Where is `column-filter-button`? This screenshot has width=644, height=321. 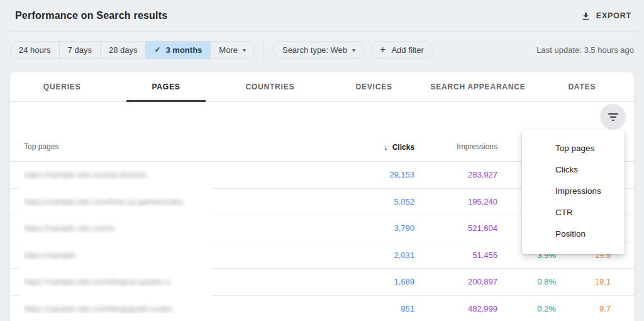
column-filter-button is located at coordinates (613, 117).